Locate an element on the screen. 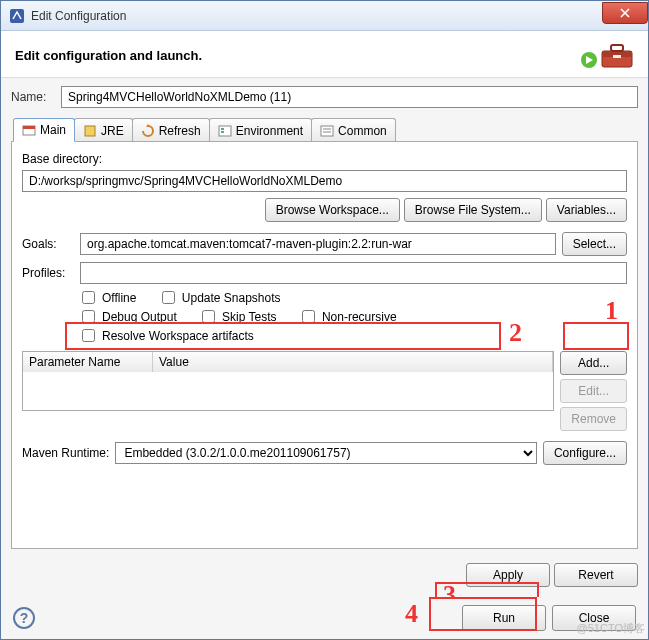 The image size is (649, 640). window-close-button is located at coordinates (625, 13).